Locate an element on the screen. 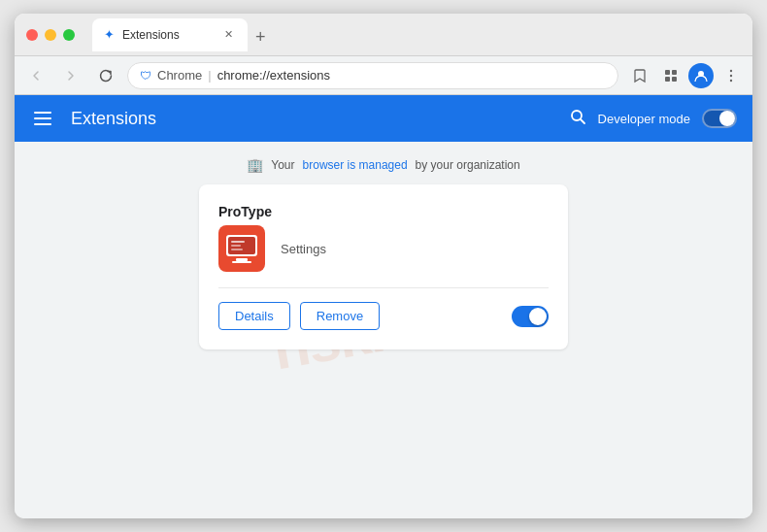 Image resolution: width=767 pixels, height=532 pixels. managed-link: browser is managed is located at coordinates (355, 165).